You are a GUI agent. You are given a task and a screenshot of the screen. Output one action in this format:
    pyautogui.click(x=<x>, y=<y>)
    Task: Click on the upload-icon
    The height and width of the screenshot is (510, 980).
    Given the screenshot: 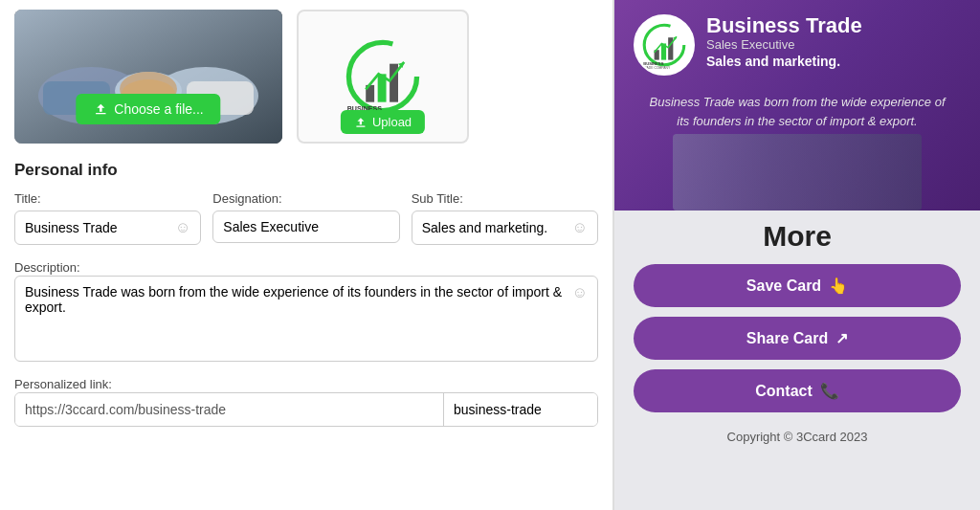 What is the action you would take?
    pyautogui.click(x=100, y=109)
    